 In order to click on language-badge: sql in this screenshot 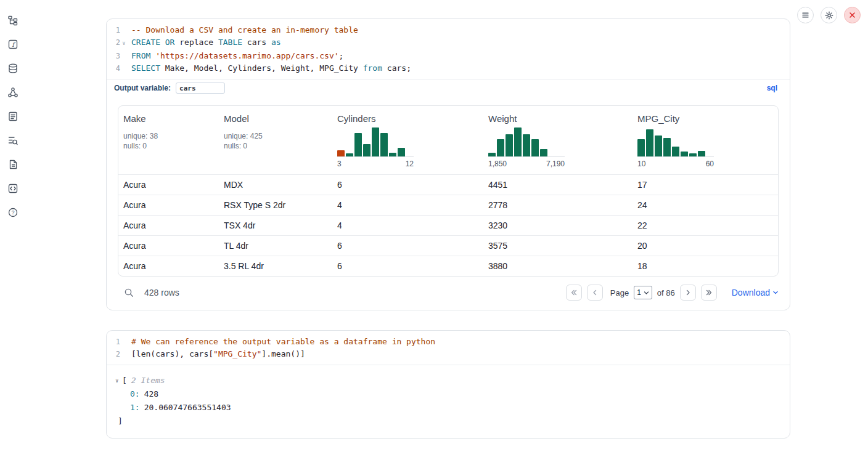, I will do `click(772, 88)`.